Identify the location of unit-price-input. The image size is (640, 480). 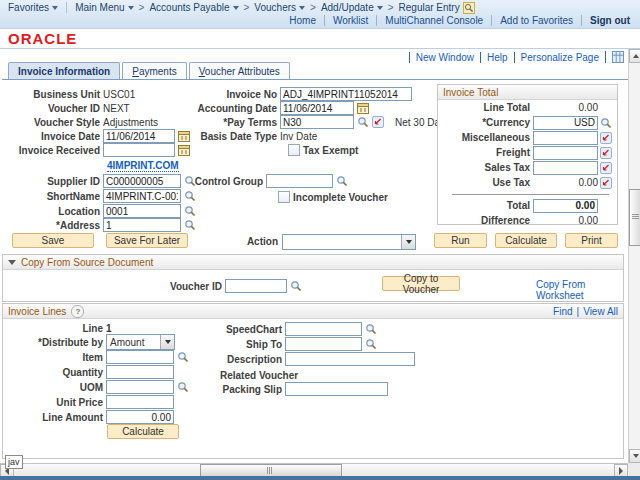
(140, 402).